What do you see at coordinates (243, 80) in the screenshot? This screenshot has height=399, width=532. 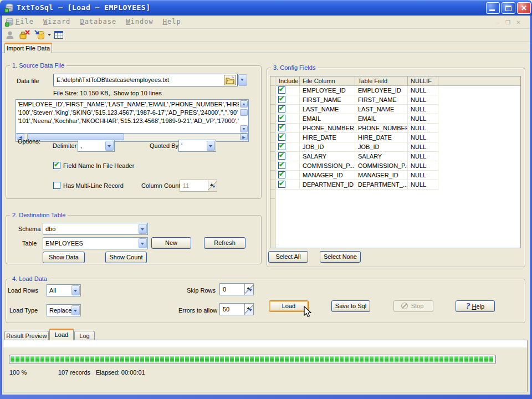 I see `data-file-dropdown-arrow` at bounding box center [243, 80].